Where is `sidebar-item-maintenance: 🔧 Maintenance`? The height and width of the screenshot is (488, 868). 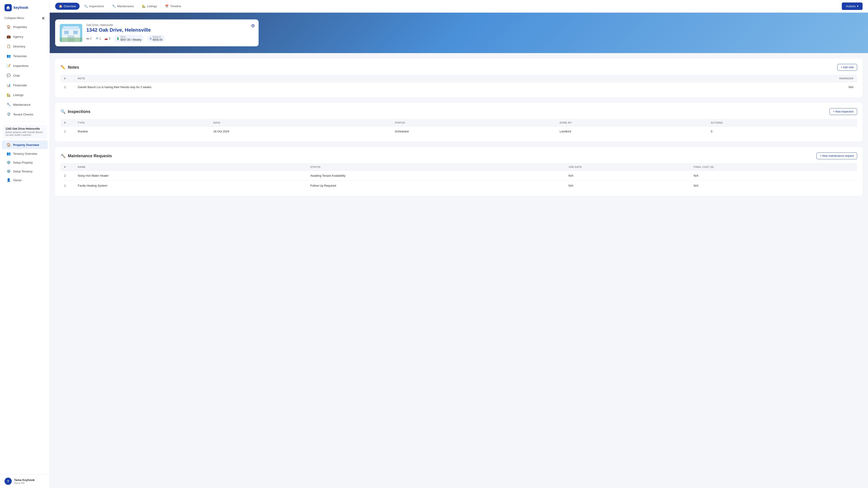 sidebar-item-maintenance: 🔧 Maintenance is located at coordinates (25, 105).